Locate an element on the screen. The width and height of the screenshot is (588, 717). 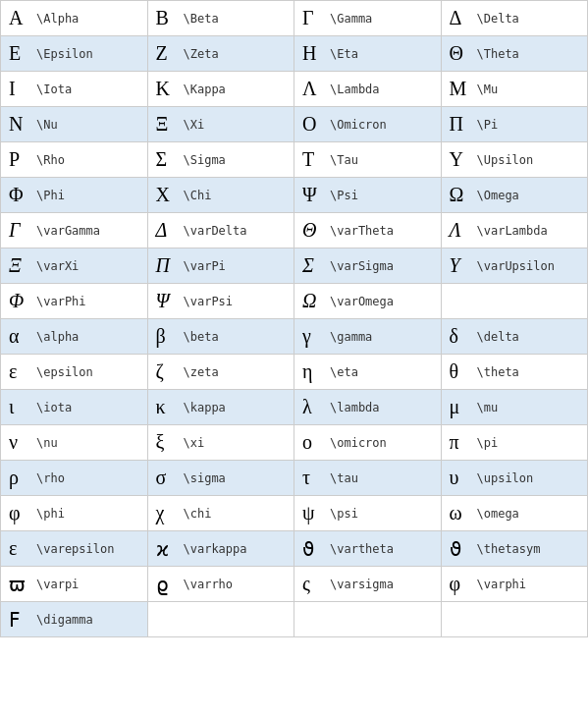
greek-symbol: ρ is located at coordinates (20, 477).